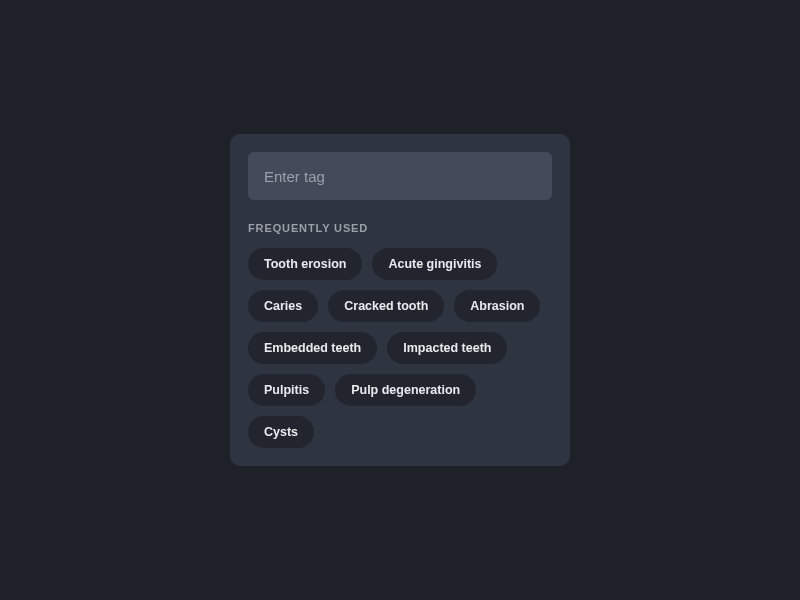 Image resolution: width=800 pixels, height=600 pixels. What do you see at coordinates (447, 348) in the screenshot?
I see `tag-chip: Impacted teeth` at bounding box center [447, 348].